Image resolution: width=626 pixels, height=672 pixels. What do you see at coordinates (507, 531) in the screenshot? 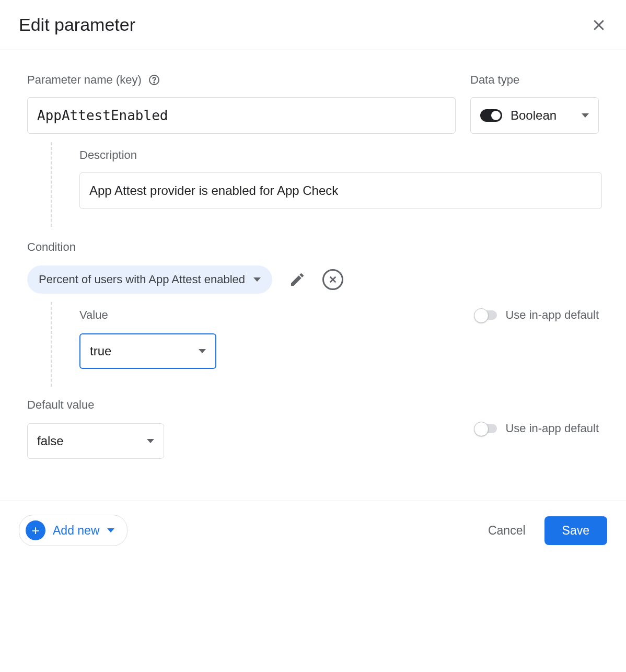
I see `cancel-button: Cancel` at bounding box center [507, 531].